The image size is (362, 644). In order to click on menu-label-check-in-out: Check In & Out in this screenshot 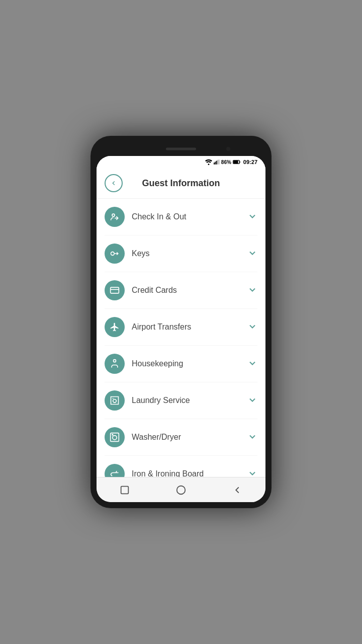, I will do `click(190, 217)`.